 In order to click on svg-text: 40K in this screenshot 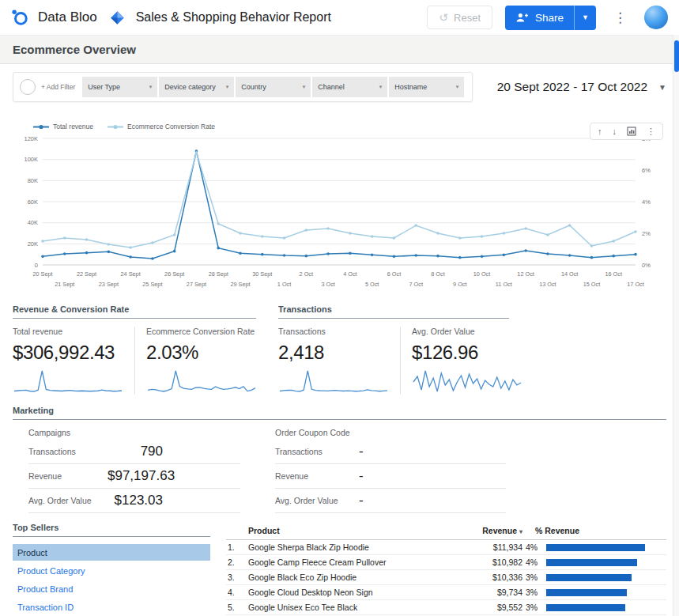, I will do `click(33, 223)`.